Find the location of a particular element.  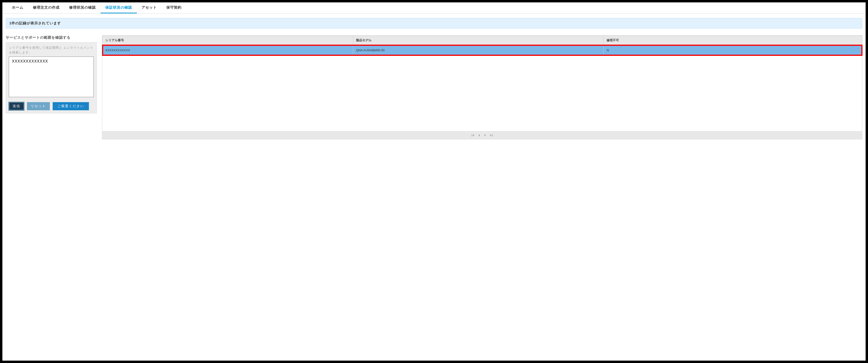

table-header-row: シリアル番号 製品モデル 修理不可 is located at coordinates (482, 40).